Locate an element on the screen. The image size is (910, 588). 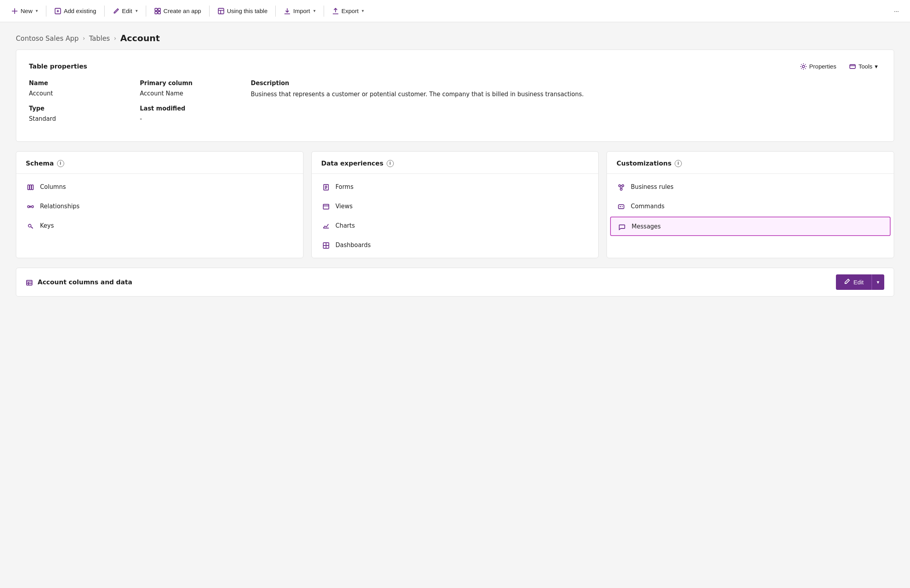
schema-title: Schema is located at coordinates (40, 163).